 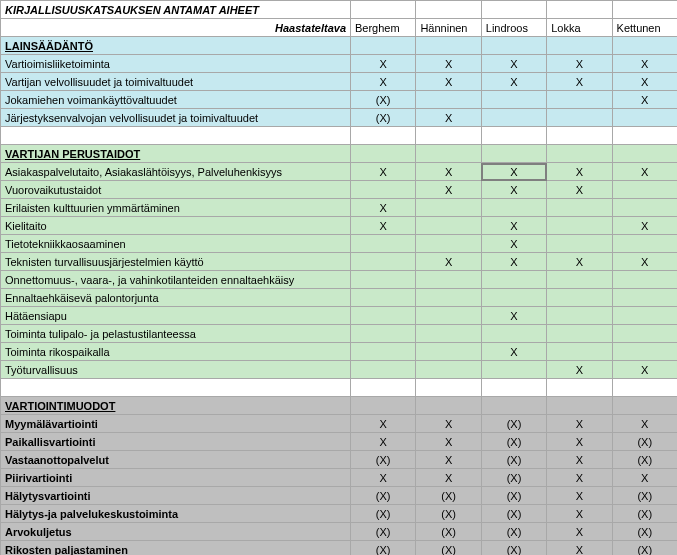 What do you see at coordinates (176, 118) in the screenshot?
I see `row-label: Järjestyksenvalvojan velvollisuudet ja t…` at bounding box center [176, 118].